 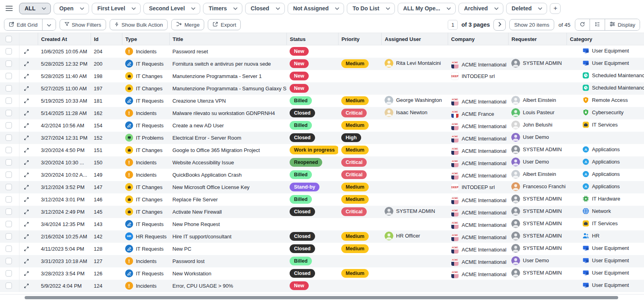 What do you see at coordinates (23, 25) in the screenshot?
I see `edit-grid-button: Edit Grid` at bounding box center [23, 25].